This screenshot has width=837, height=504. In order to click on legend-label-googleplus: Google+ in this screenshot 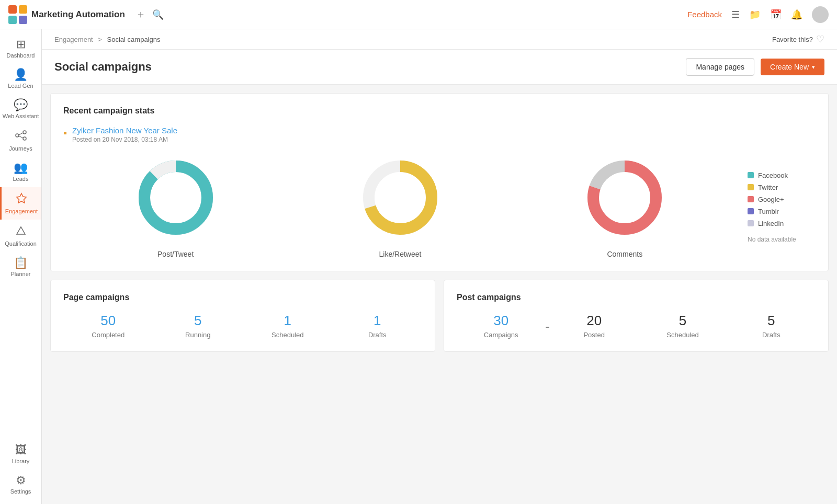, I will do `click(771, 200)`.